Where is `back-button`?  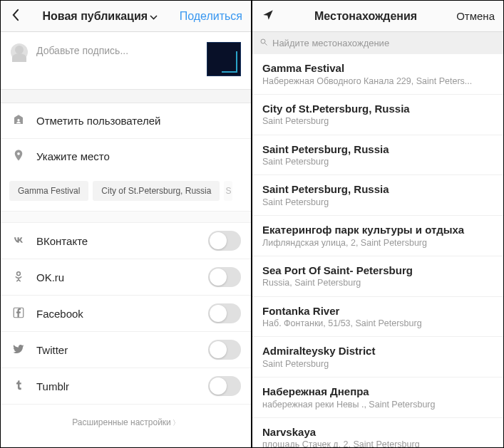 back-button is located at coordinates (15, 16).